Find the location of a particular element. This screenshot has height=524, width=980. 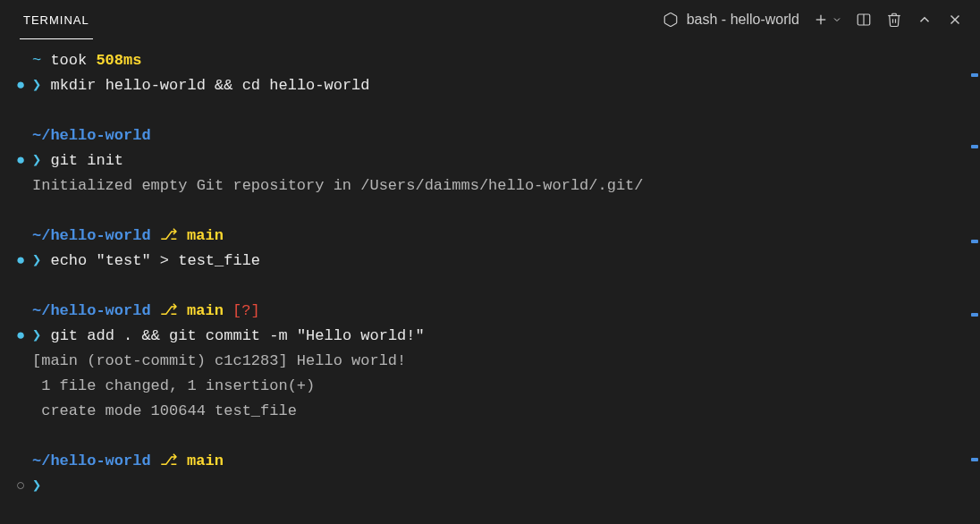

output-text: create mode 100644 test_file is located at coordinates (165, 411).